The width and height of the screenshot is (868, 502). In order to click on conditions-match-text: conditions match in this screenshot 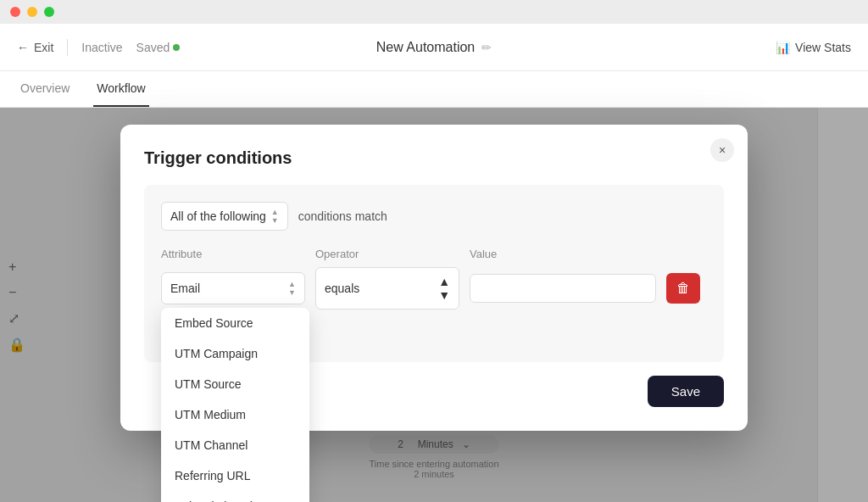, I will do `click(342, 216)`.